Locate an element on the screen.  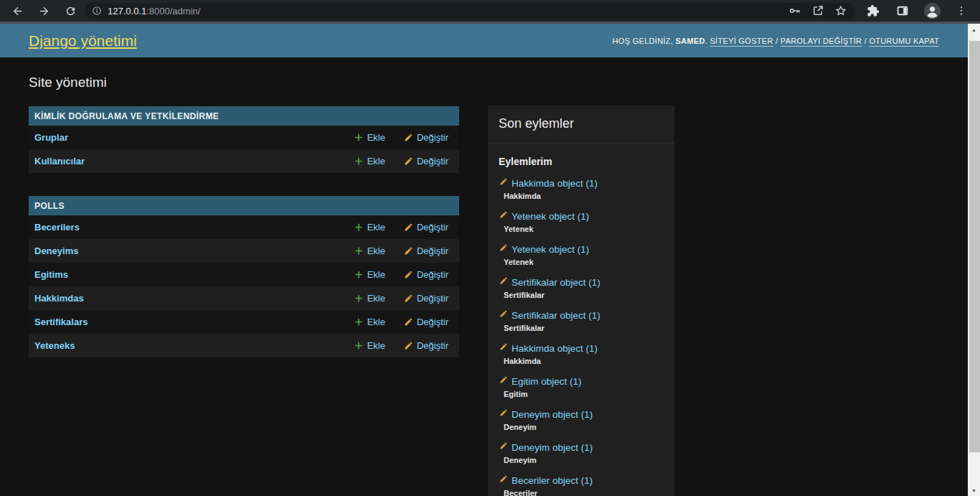
app-module: POLLS Becerilers Ekle Değiştir Deneyims … is located at coordinates (244, 277).